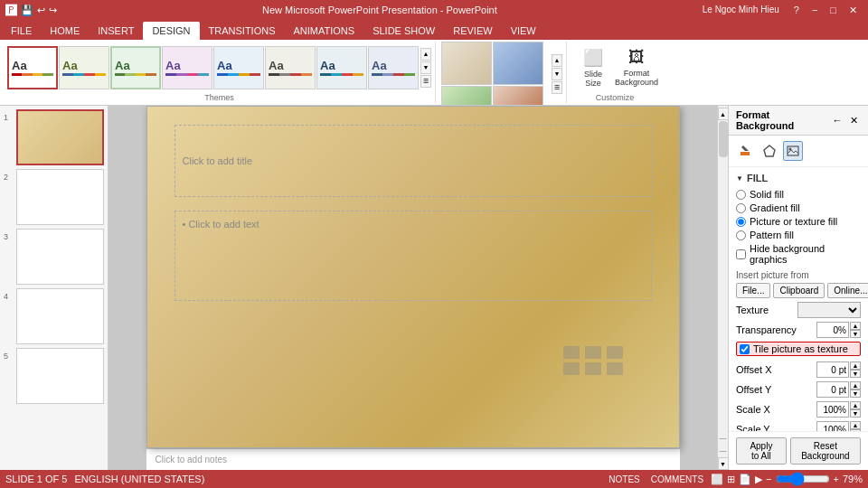  I want to click on effects-icon-btn, so click(769, 151).